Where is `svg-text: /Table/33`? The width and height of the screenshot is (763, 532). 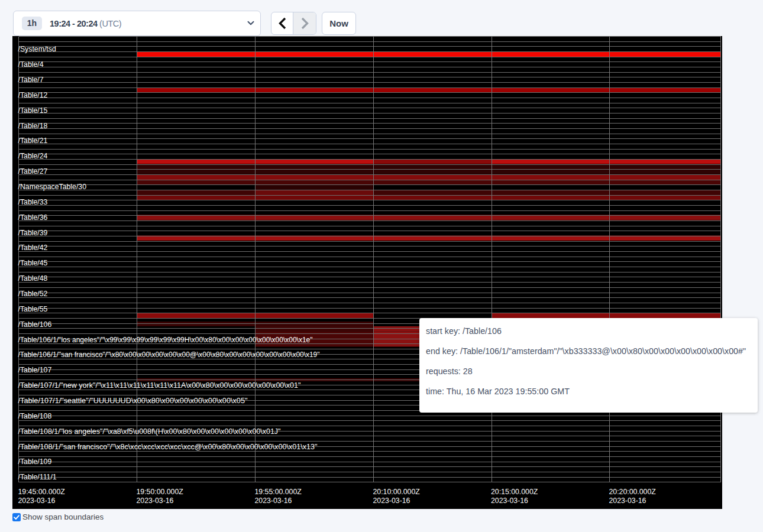
svg-text: /Table/33 is located at coordinates (33, 202).